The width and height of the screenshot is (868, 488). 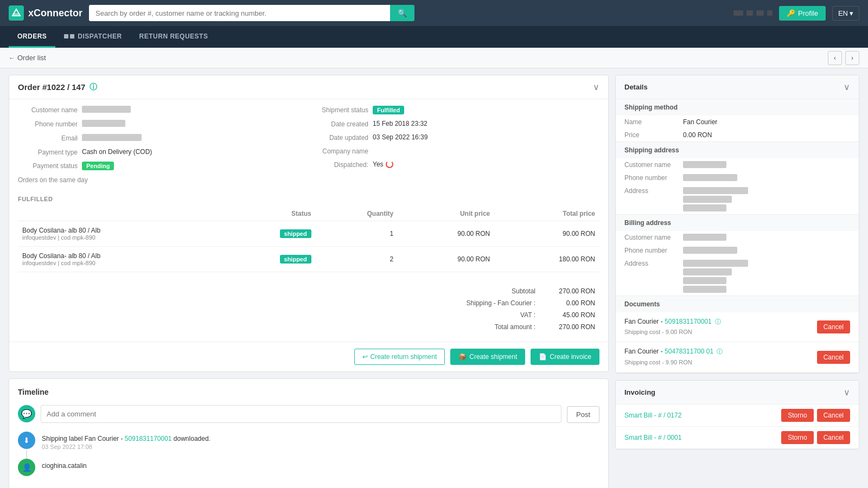 What do you see at coordinates (737, 415) in the screenshot?
I see `invoice-item-1: Smart Bill - # / 0172 Storno Cancel` at bounding box center [737, 415].